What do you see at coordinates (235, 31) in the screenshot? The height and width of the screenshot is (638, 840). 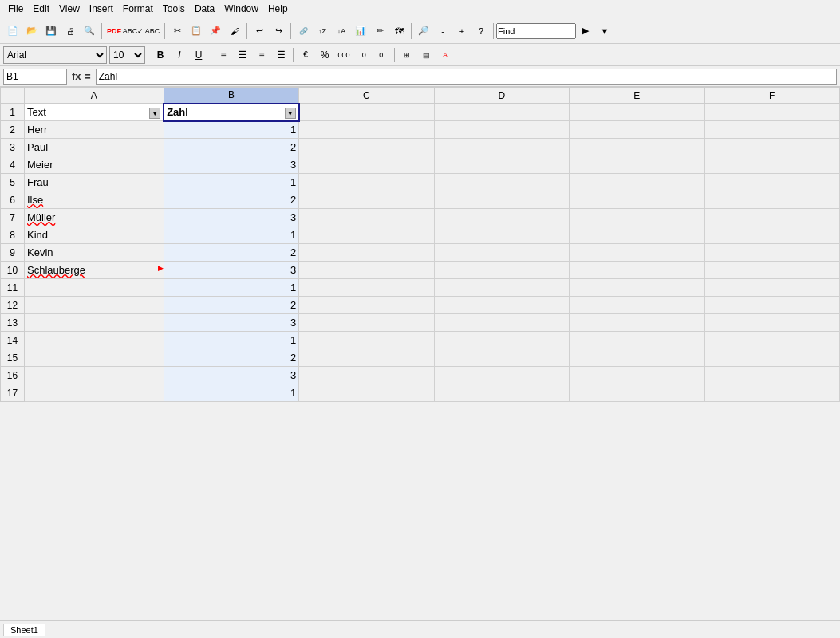 I see `clone-button: 🖌` at bounding box center [235, 31].